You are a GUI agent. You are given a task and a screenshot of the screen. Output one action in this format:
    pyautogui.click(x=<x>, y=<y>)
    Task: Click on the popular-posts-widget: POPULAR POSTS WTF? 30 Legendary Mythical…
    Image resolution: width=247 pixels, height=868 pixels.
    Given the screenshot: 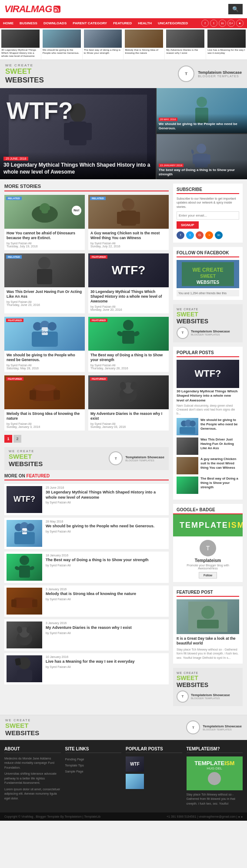 What is the action you would take?
    pyautogui.click(x=208, y=423)
    